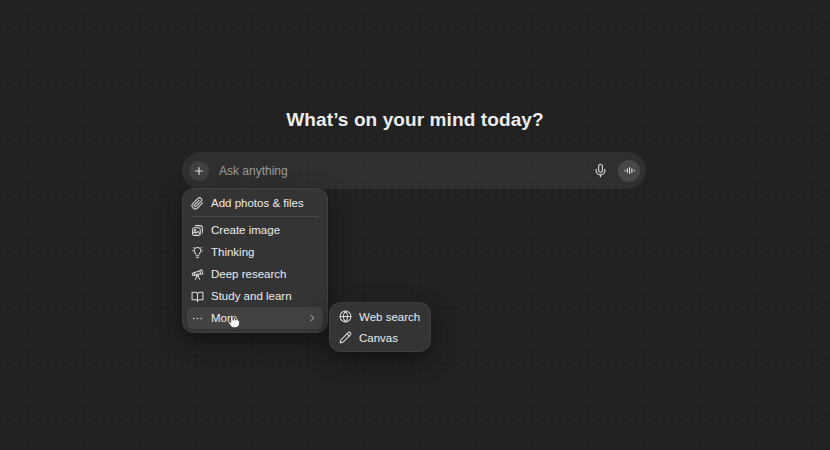  Describe the element at coordinates (380, 327) in the screenshot. I see `more-submenu: Web search Canvas` at that location.